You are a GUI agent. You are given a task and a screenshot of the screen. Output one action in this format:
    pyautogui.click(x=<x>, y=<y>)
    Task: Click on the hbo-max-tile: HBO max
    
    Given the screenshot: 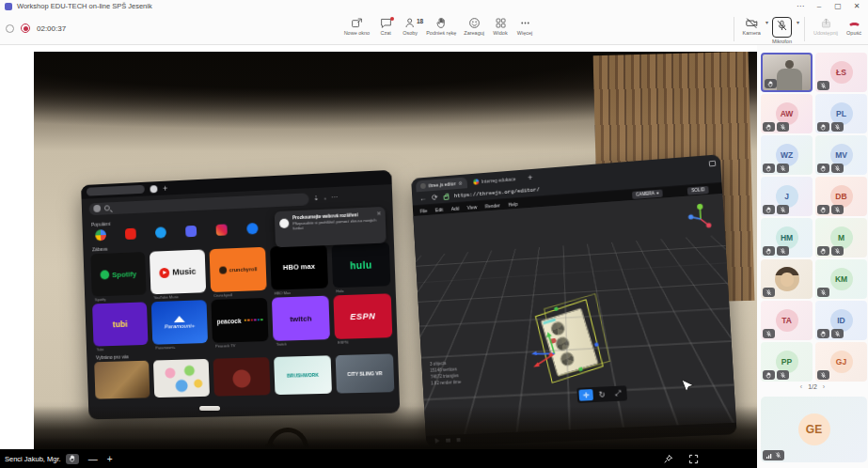 What is the action you would take?
    pyautogui.click(x=299, y=267)
    